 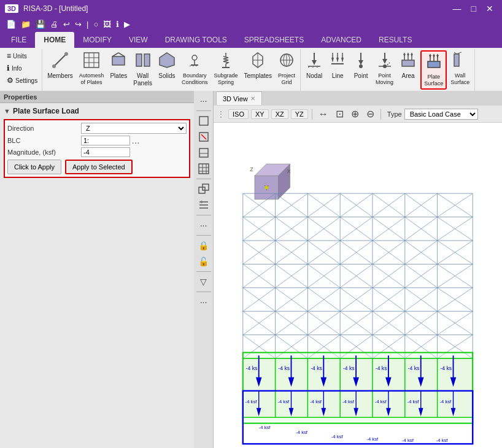 What do you see at coordinates (9, 56) in the screenshot?
I see `units-icon: ≡` at bounding box center [9, 56].